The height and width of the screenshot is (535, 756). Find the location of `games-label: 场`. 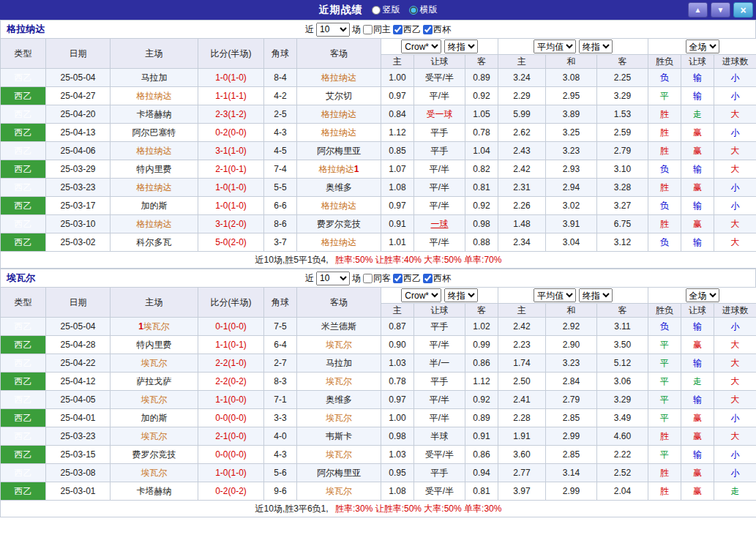

games-label: 场 is located at coordinates (356, 278).